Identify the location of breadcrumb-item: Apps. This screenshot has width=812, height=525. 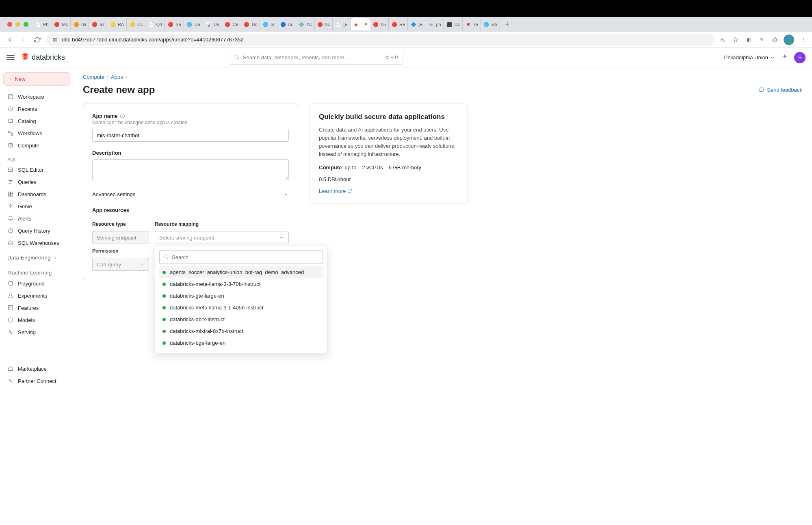
(117, 77).